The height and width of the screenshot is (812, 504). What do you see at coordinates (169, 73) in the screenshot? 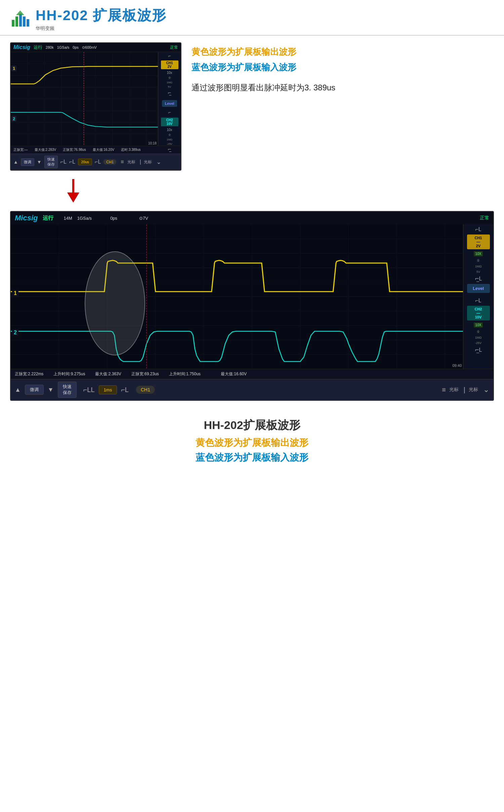
I see `ch1-x10: 10x` at bounding box center [169, 73].